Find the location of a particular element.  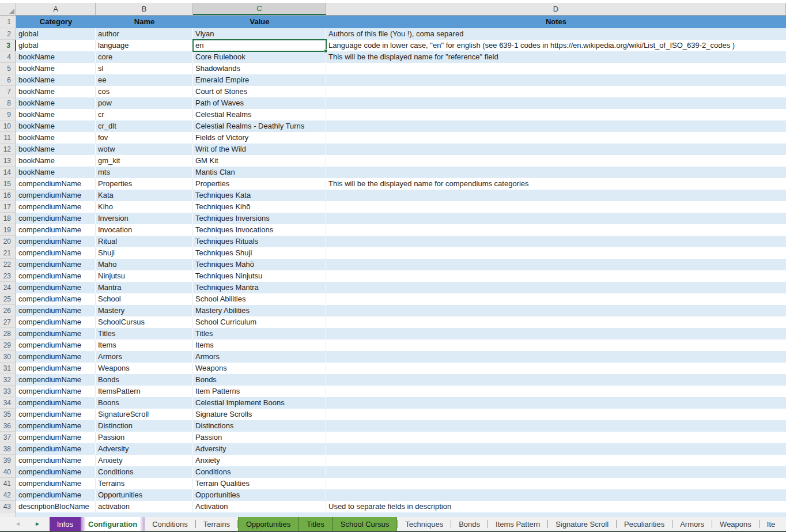

row-number: 6 is located at coordinates (8, 80).